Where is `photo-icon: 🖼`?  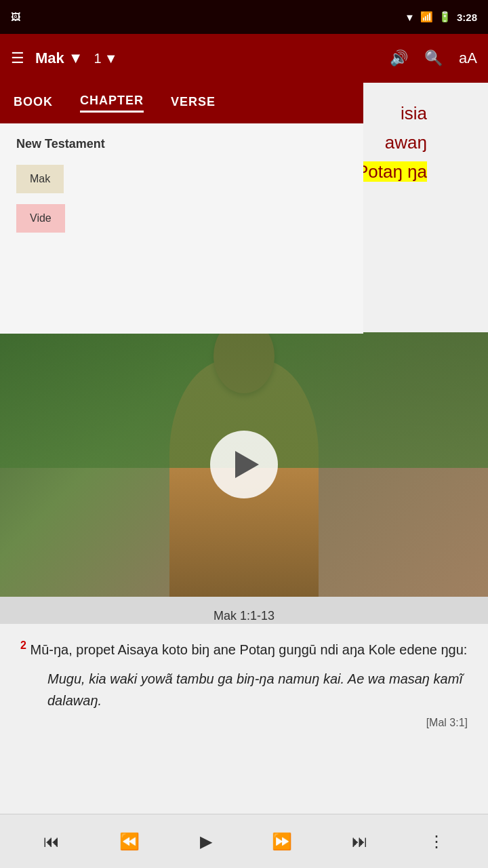 photo-icon: 🖼 is located at coordinates (16, 17).